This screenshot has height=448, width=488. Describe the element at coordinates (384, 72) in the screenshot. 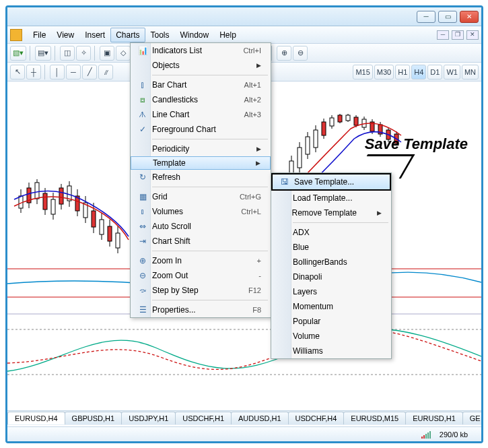

I see `timeframe-m30: M30` at that location.